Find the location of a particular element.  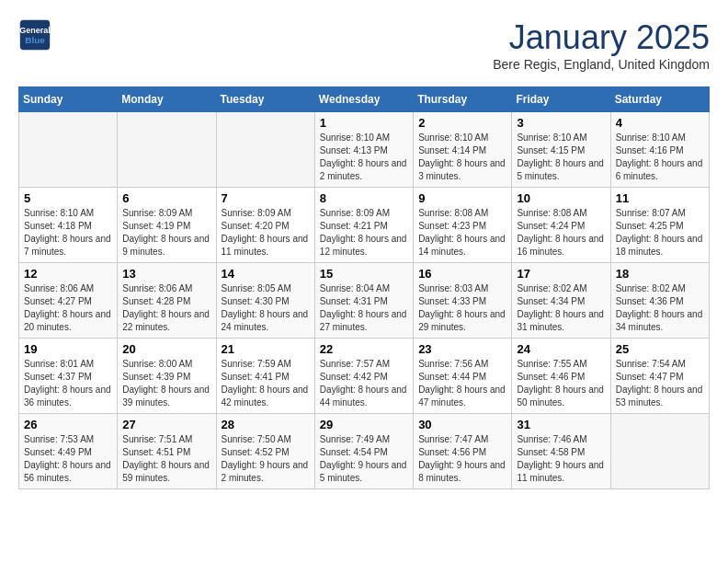

day-info: Sunrise: 8:09 AM Sunset: 4:19 PM Dayligh… is located at coordinates (166, 233).